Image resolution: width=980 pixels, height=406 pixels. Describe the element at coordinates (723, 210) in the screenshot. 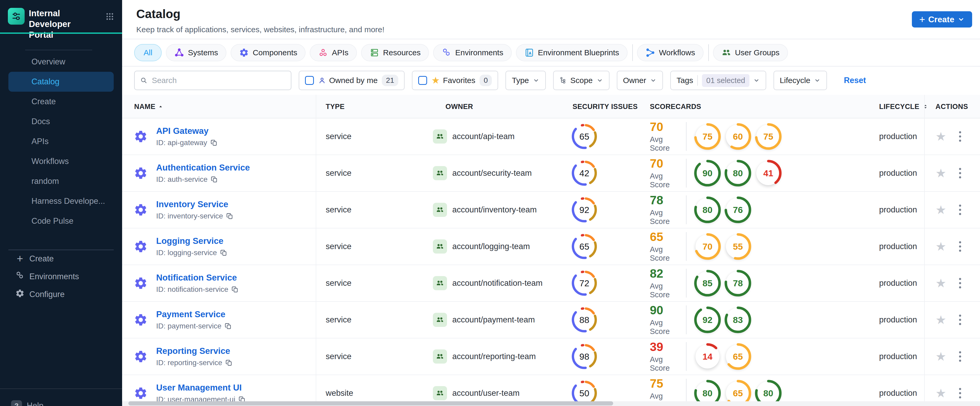

I see `scorecards-cell: 80 76` at that location.